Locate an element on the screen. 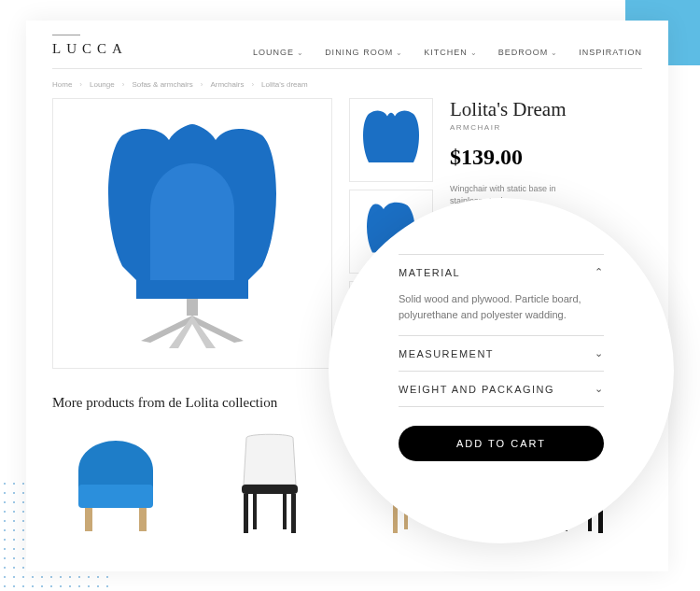 This screenshot has width=700, height=591. breadcrumb: Home› Lounge› Sofas & armchairs› Armchai… is located at coordinates (347, 84).